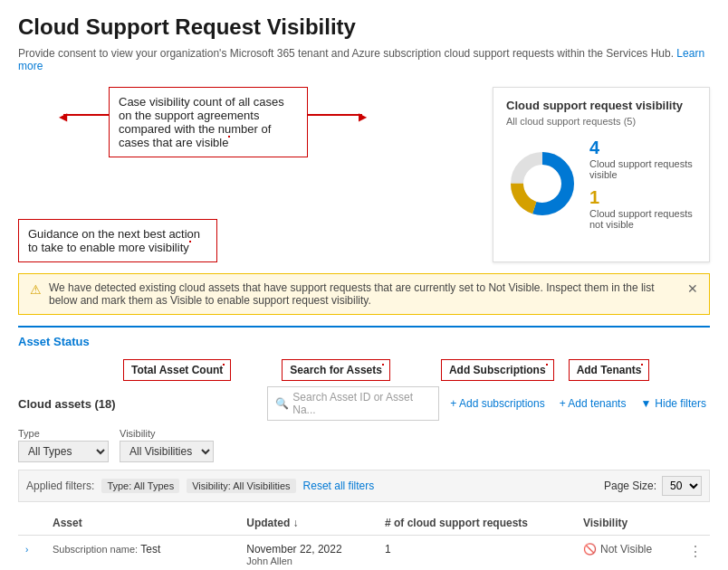 Image resolution: width=728 pixels, height=570 pixels. What do you see at coordinates (628, 523) in the screenshot?
I see `visibility-col-header: Visibility` at bounding box center [628, 523].